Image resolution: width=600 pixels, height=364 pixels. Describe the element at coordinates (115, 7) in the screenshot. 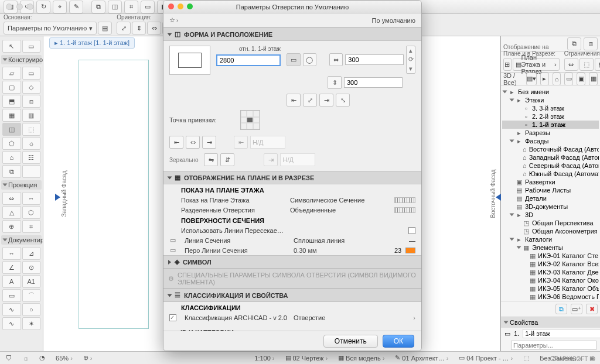

I see `toolbar-icon: ◫` at that location.